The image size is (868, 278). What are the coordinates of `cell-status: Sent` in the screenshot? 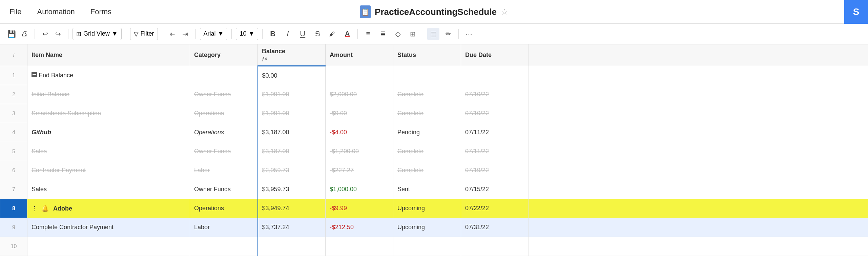 It's located at (427, 190).